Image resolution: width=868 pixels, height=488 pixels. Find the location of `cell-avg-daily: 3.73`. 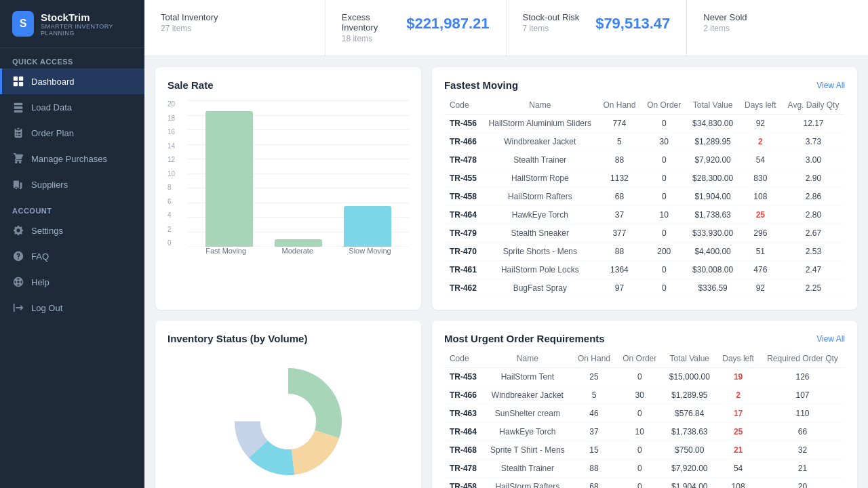

cell-avg-daily: 3.73 is located at coordinates (814, 142).